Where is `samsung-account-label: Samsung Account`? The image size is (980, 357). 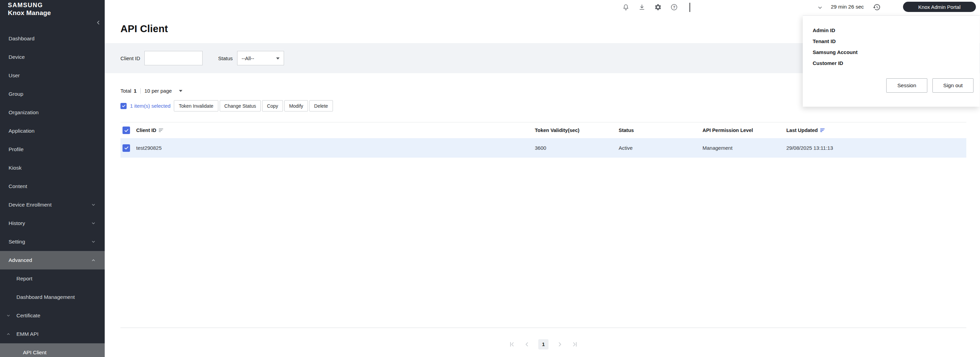 samsung-account-label: Samsung Account is located at coordinates (835, 52).